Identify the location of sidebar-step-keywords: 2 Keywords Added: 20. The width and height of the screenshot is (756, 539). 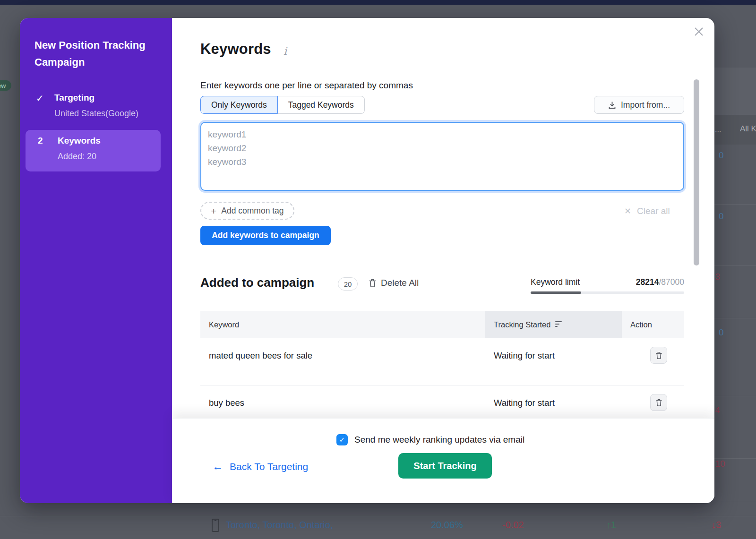
(93, 151).